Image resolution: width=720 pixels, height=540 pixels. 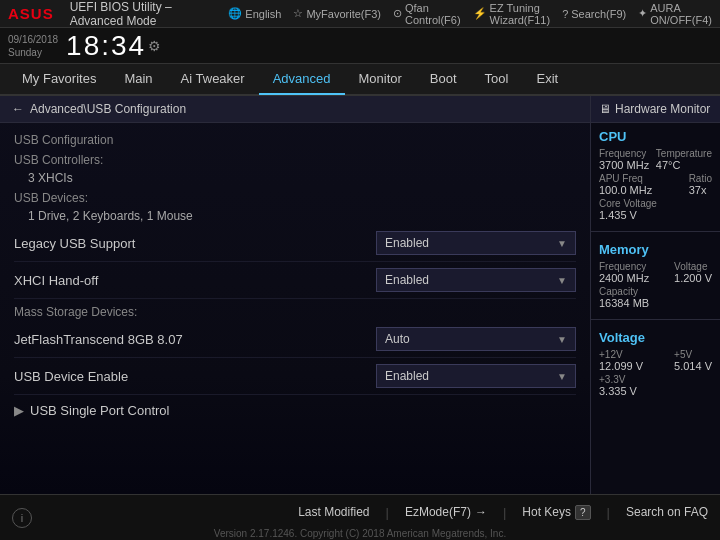 What do you see at coordinates (667, 512) in the screenshot?
I see `search-faq-action: Search on FAQ` at bounding box center [667, 512].